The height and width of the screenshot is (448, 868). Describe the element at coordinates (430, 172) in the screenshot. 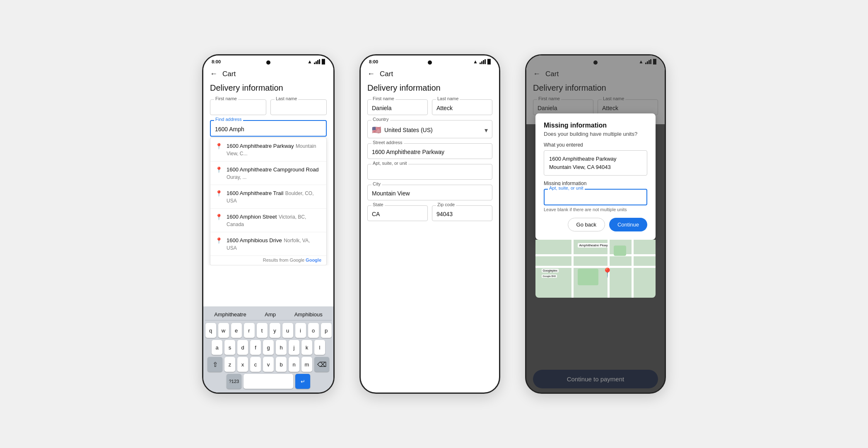

I see `apt-input` at that location.